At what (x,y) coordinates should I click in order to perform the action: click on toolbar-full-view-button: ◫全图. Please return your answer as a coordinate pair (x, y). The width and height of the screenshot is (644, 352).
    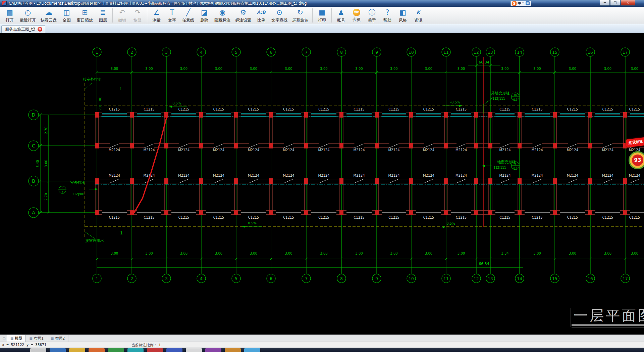
    Looking at the image, I should click on (67, 15).